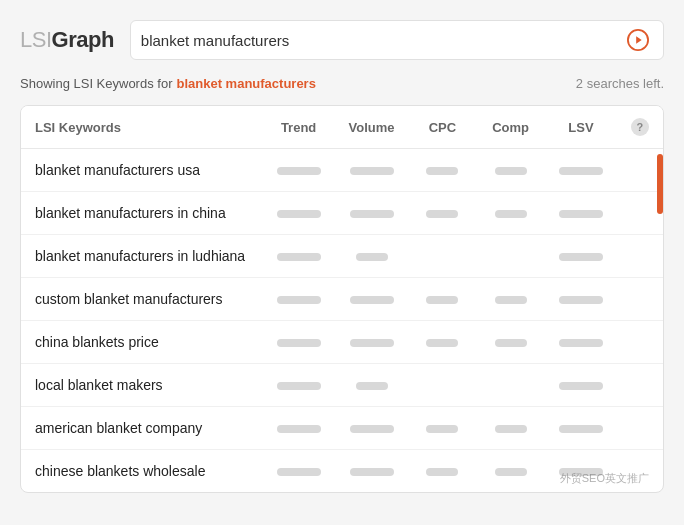 The width and height of the screenshot is (684, 525). I want to click on col-header-trend: Trend, so click(299, 128).